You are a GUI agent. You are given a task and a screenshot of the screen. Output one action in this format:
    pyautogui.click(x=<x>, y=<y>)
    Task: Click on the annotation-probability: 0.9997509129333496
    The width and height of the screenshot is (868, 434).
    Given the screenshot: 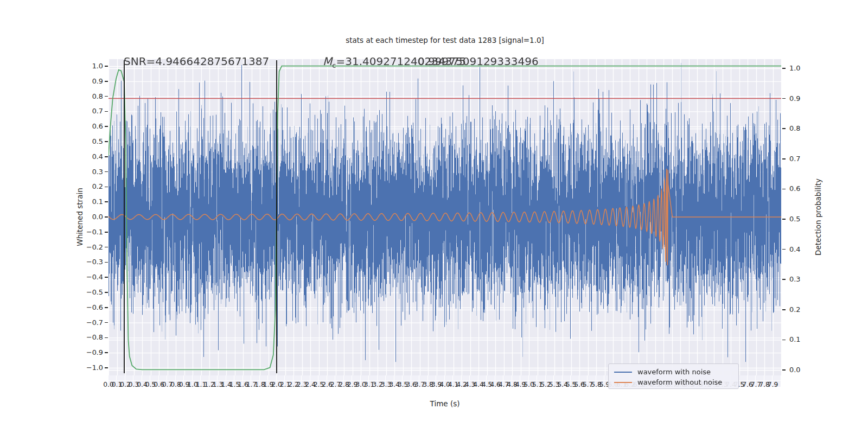 What is the action you would take?
    pyautogui.click(x=478, y=61)
    